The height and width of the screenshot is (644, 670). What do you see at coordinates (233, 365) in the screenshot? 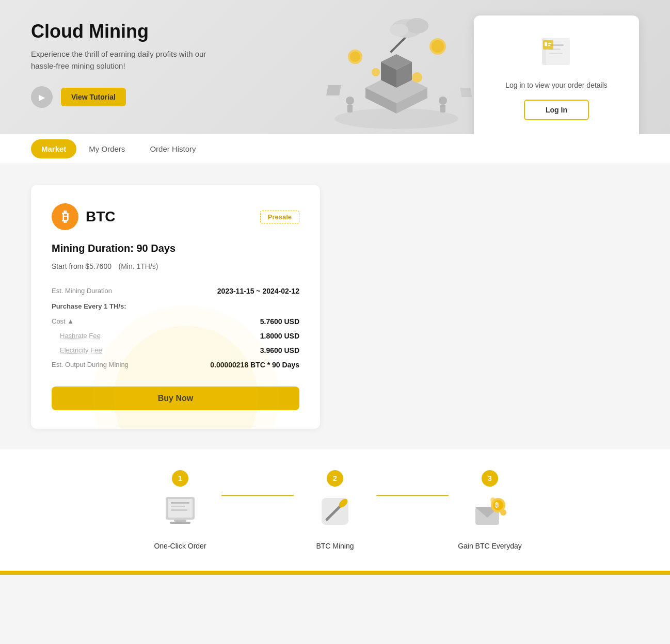
I see `output-value: 0.00000218 BTC * 90 Days` at bounding box center [233, 365].